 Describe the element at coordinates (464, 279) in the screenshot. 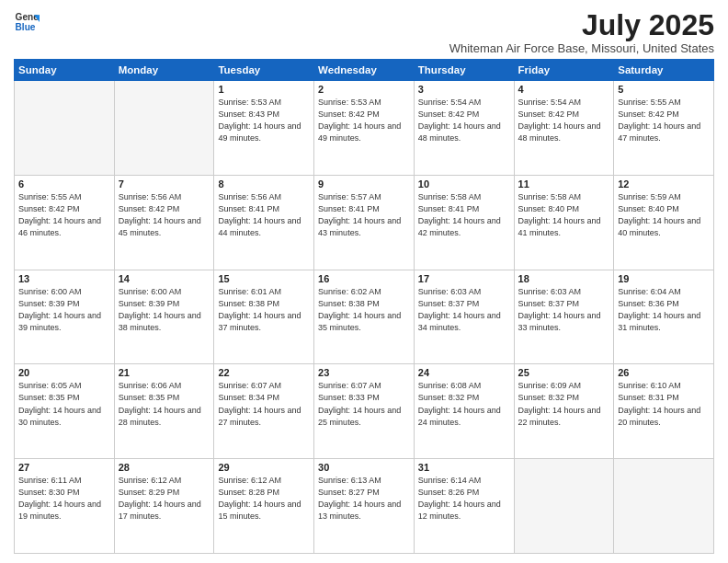

I see `day-number: 17` at that location.